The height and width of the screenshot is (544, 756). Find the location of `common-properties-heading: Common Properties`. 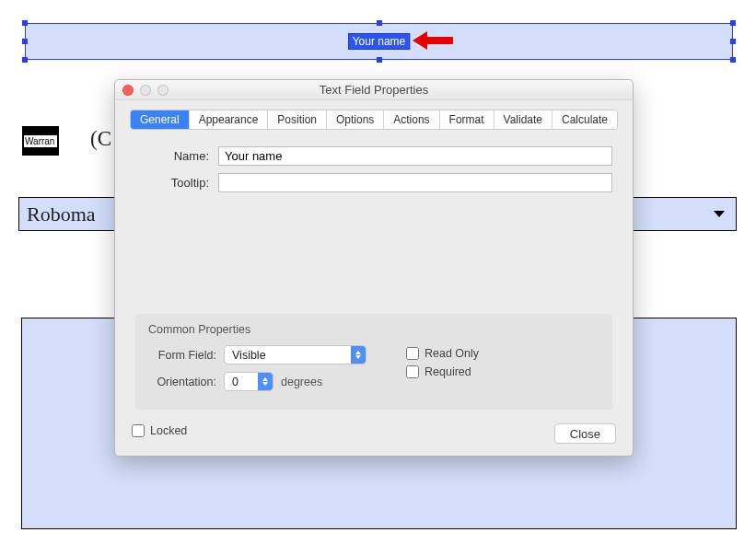

common-properties-heading: Common Properties is located at coordinates (374, 330).